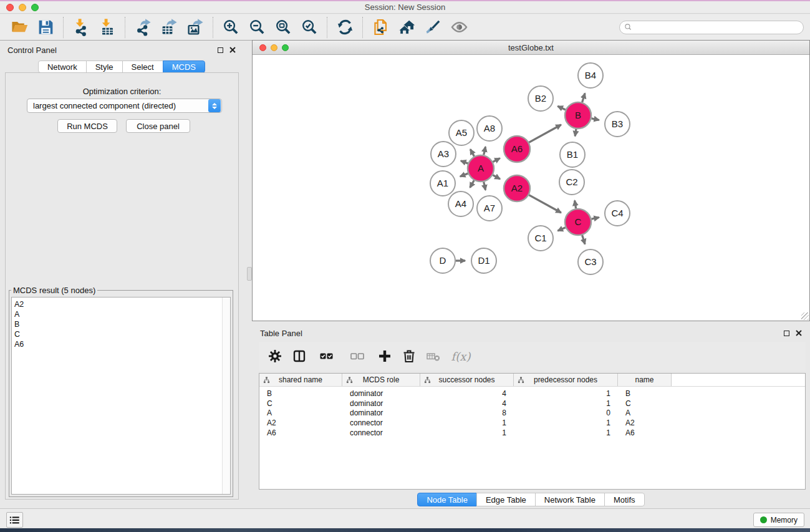 The height and width of the screenshot is (532, 810). Describe the element at coordinates (382, 380) in the screenshot. I see `column-header-mcds-role: MCDS role` at that location.